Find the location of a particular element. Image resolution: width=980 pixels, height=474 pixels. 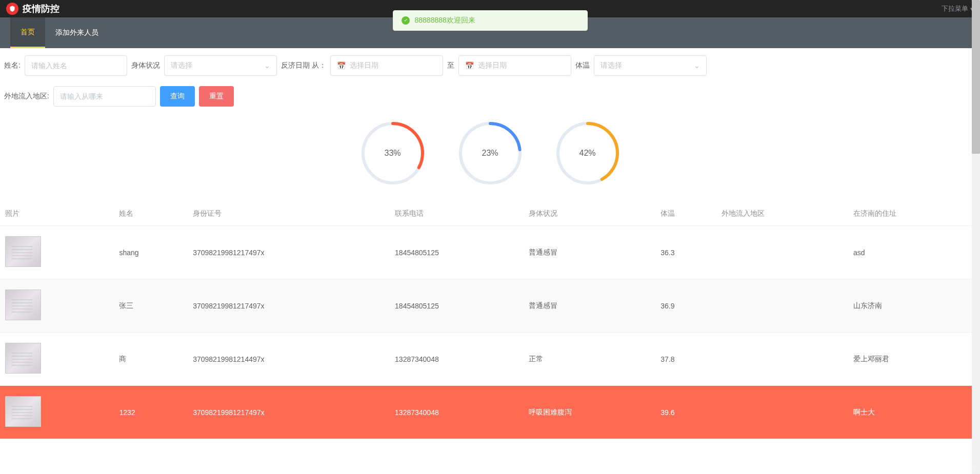

temperature-select: 请选择 ⌄ is located at coordinates (650, 66).